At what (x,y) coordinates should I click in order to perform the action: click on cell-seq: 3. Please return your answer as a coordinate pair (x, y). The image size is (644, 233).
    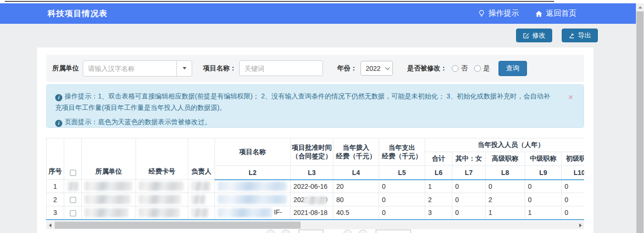
    Looking at the image, I should click on (55, 213).